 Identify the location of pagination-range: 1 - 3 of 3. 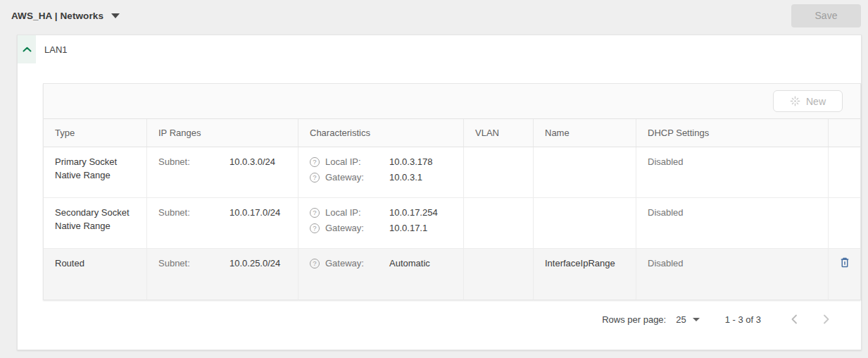
(743, 320).